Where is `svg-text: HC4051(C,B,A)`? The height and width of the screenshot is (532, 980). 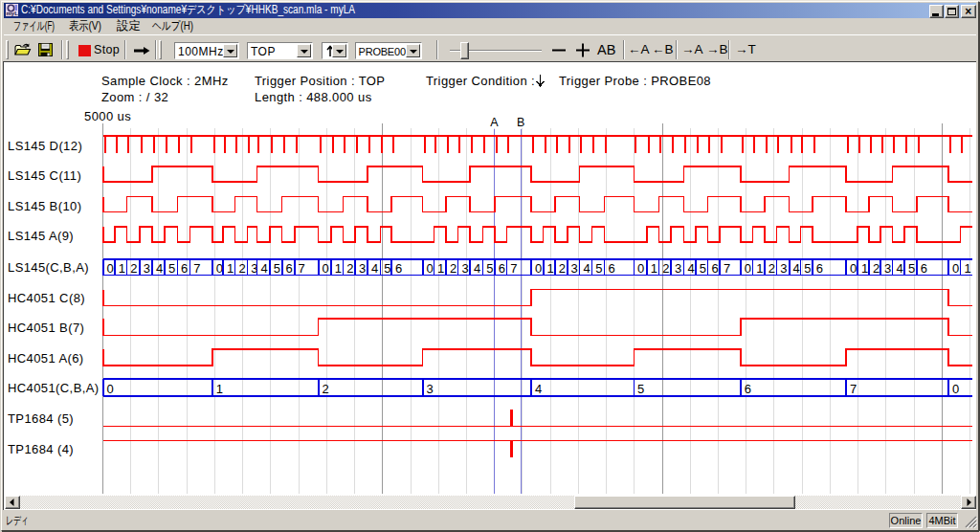 svg-text: HC4051(C,B,A) is located at coordinates (54, 388).